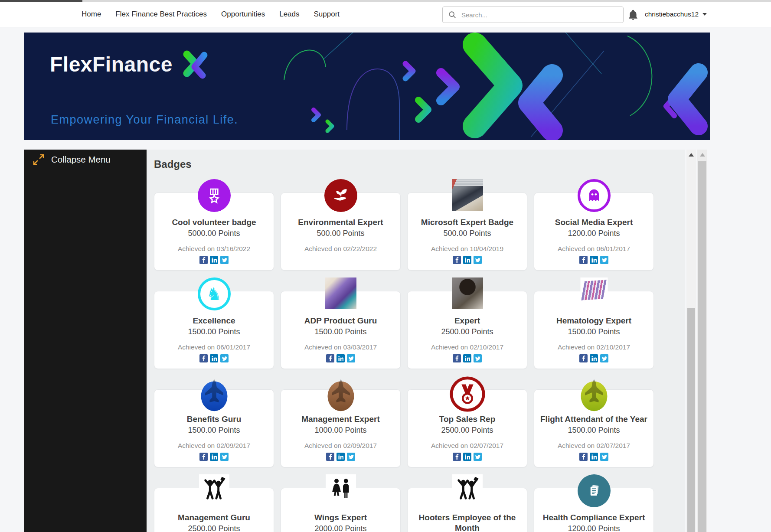  I want to click on nav-item-opportunities: Opportunities, so click(243, 14).